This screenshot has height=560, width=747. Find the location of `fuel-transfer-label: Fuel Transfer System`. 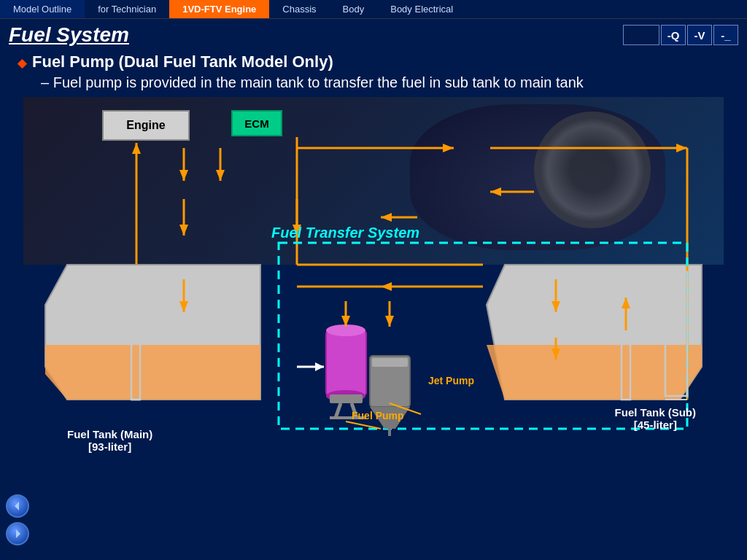

fuel-transfer-label: Fuel Transfer System is located at coordinates (346, 233).